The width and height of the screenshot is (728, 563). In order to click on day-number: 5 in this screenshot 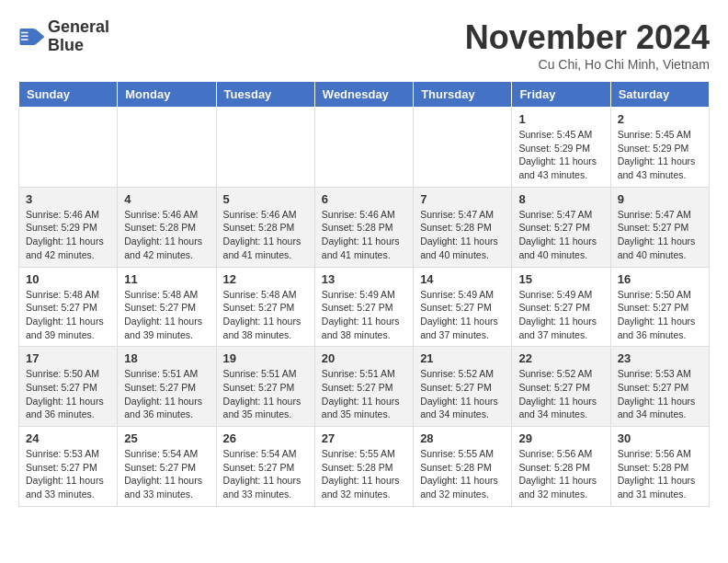, I will do `click(266, 199)`.